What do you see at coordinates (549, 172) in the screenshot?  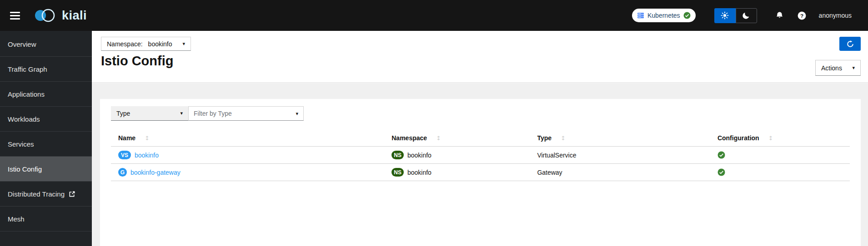 I see `type-cell-text: Gateway` at bounding box center [549, 172].